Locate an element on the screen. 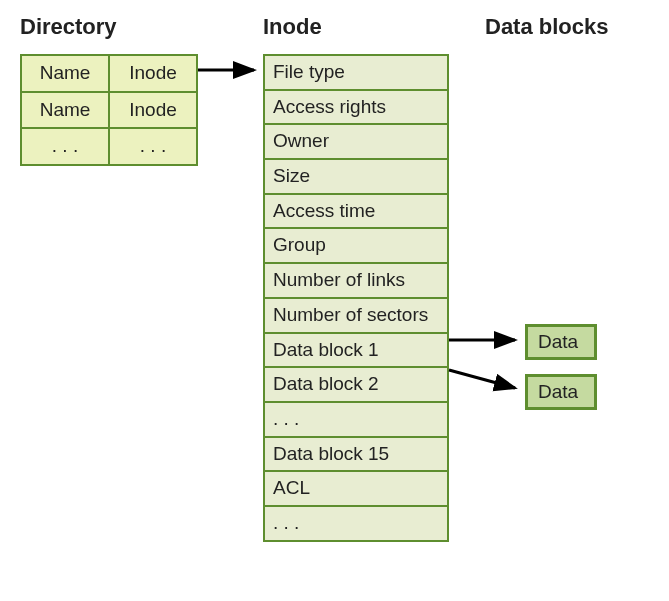 The height and width of the screenshot is (601, 669). dir-inode-cell: . . . is located at coordinates (153, 146).